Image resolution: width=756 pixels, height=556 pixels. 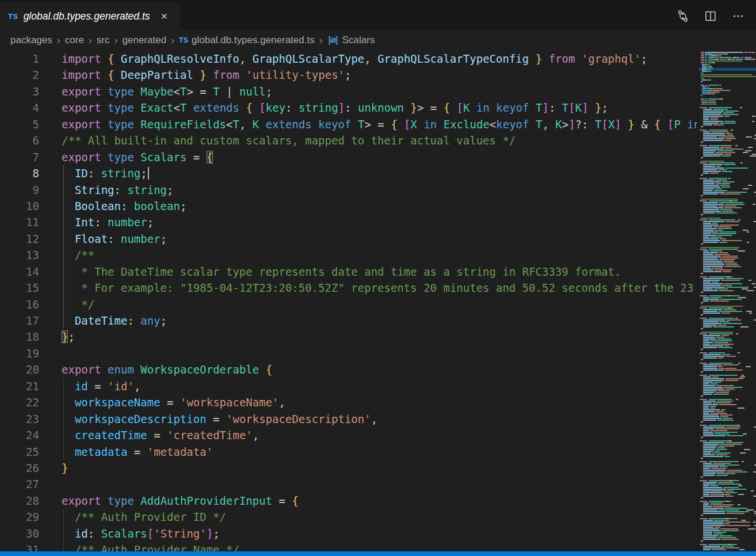 What do you see at coordinates (20, 173) in the screenshot?
I see `line-number: 8` at bounding box center [20, 173].